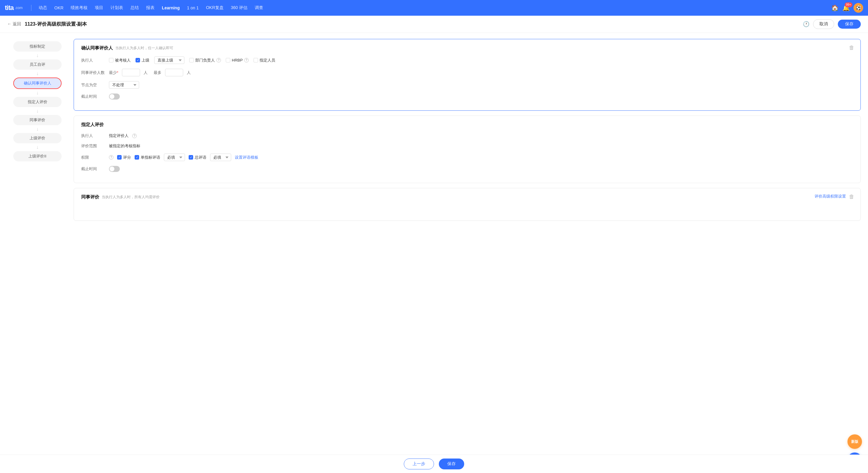 The width and height of the screenshot is (868, 473). Describe the element at coordinates (852, 197) in the screenshot. I see `section3-delete-icon: 🗑` at that location.